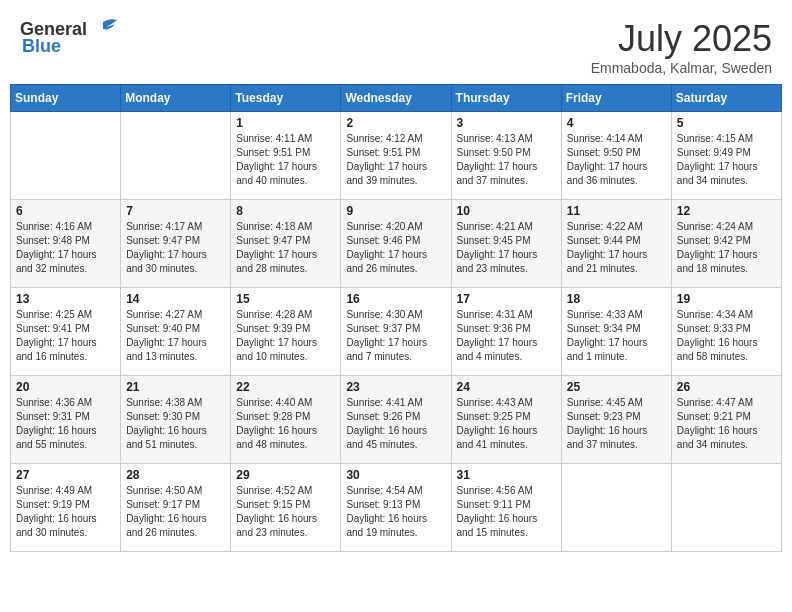 This screenshot has width=792, height=612. What do you see at coordinates (103, 29) in the screenshot?
I see `logo-bird-icon` at bounding box center [103, 29].